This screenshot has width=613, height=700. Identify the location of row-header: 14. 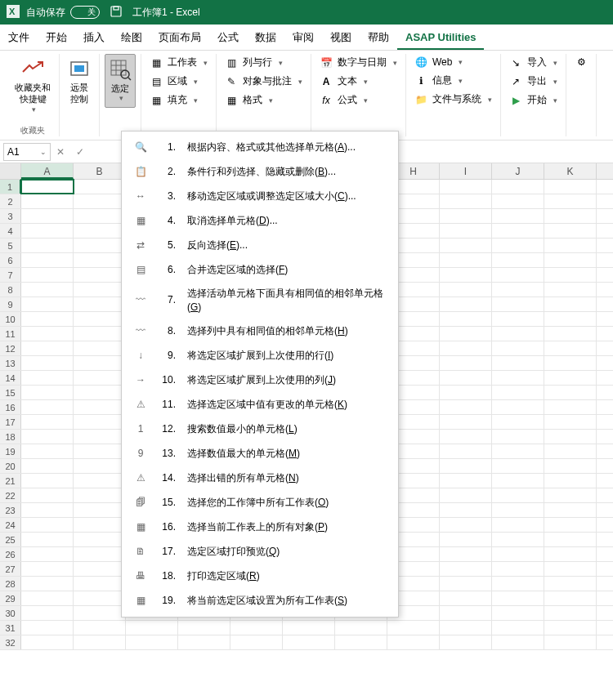
(11, 377).